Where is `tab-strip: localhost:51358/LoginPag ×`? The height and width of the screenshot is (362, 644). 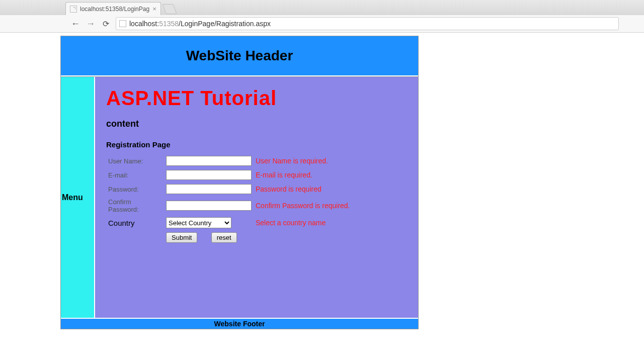 tab-strip: localhost:51358/LoginPag × is located at coordinates (322, 8).